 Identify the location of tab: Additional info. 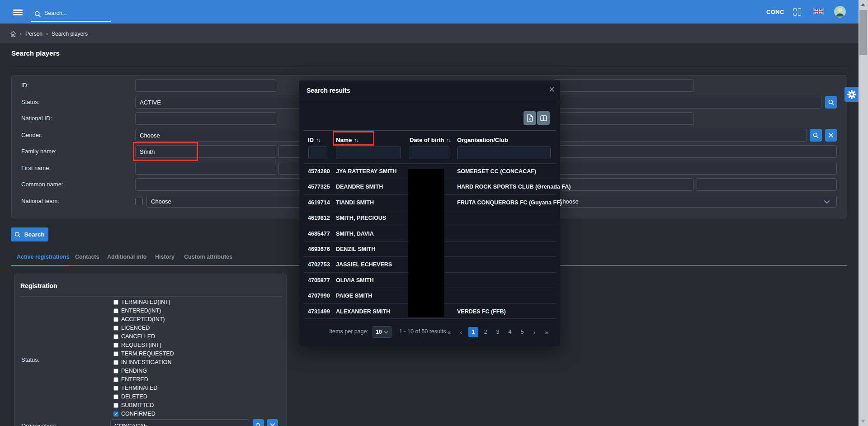
(127, 257).